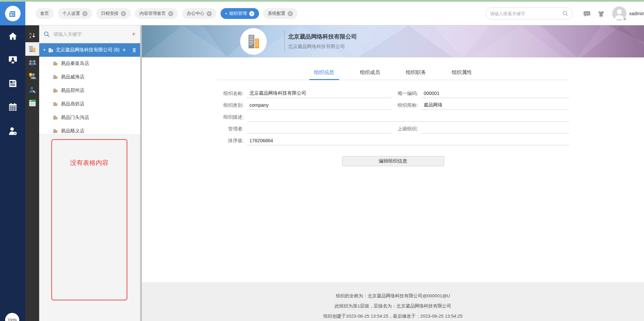 This screenshot has width=644, height=321. Describe the element at coordinates (90, 228) in the screenshot. I see `tree-empty-zone: 没有表格内容` at that location.